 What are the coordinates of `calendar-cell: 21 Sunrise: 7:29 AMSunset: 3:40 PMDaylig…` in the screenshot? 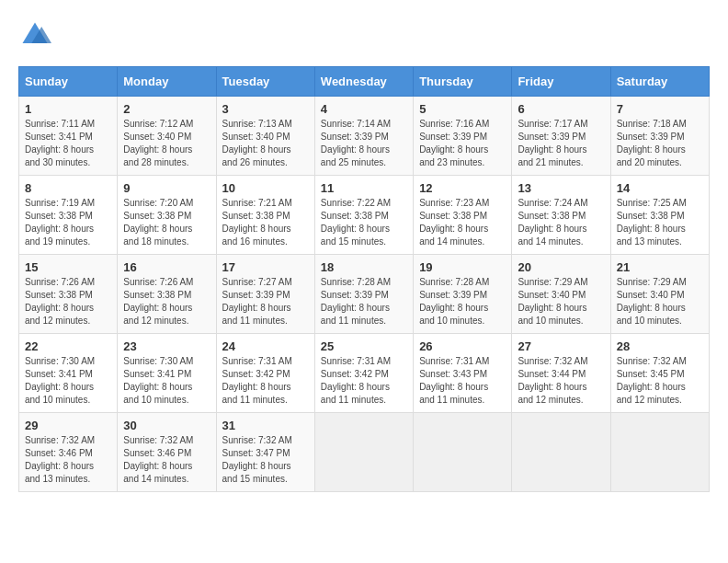 It's located at (660, 294).